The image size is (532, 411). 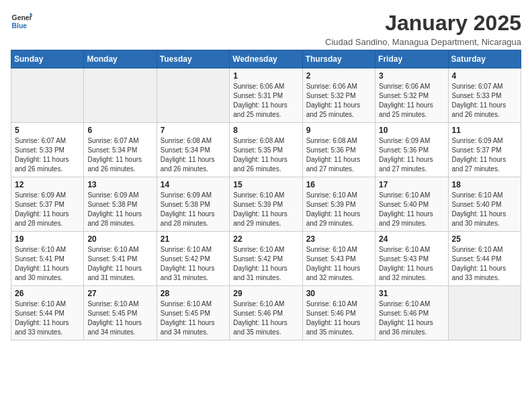 I want to click on weekday-header-wednesday: Wednesday, so click(x=266, y=59).